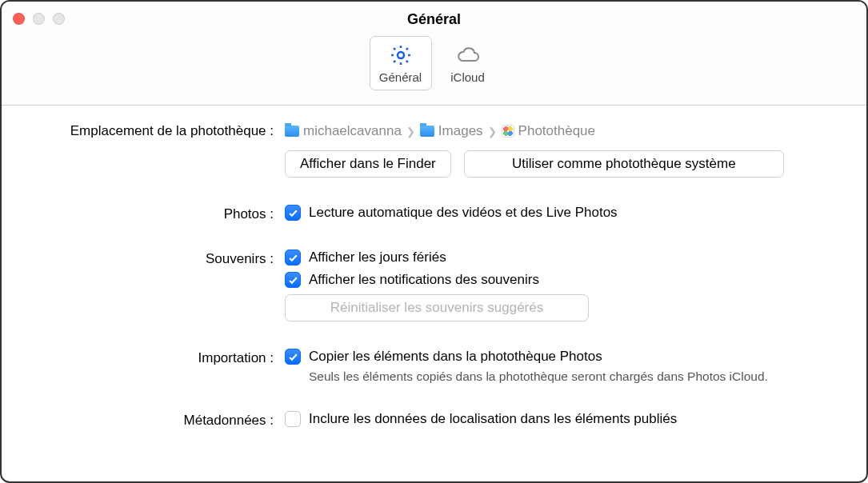  What do you see at coordinates (566, 131) in the screenshot?
I see `library-path-breadcrumb: michaelcavanna ❯ Images ❯ Photothèque` at bounding box center [566, 131].